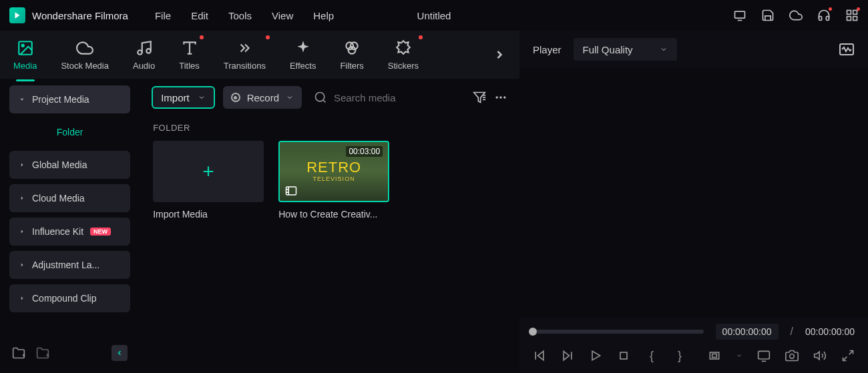 This screenshot has width=868, height=373. What do you see at coordinates (69, 298) in the screenshot?
I see `sidebar-item-compound-clip: Compound Clip` at bounding box center [69, 298].